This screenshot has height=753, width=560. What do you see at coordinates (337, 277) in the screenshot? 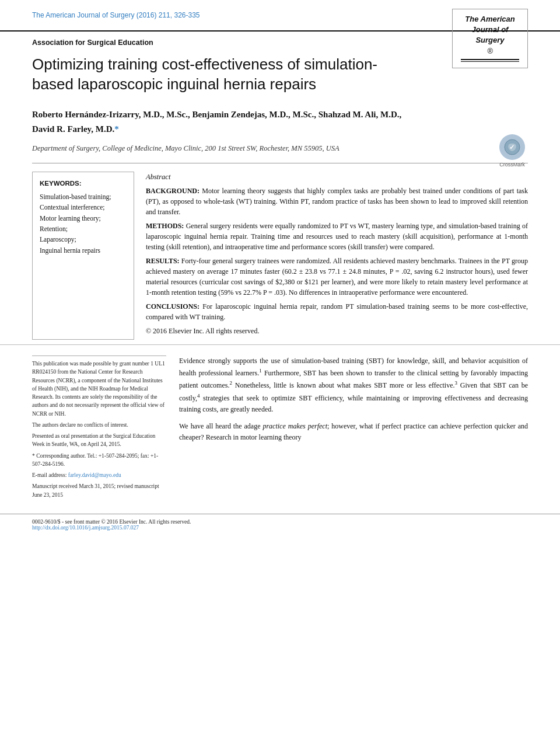
I see `results-text: Forty-four general surgery trainees were…` at bounding box center [337, 277].